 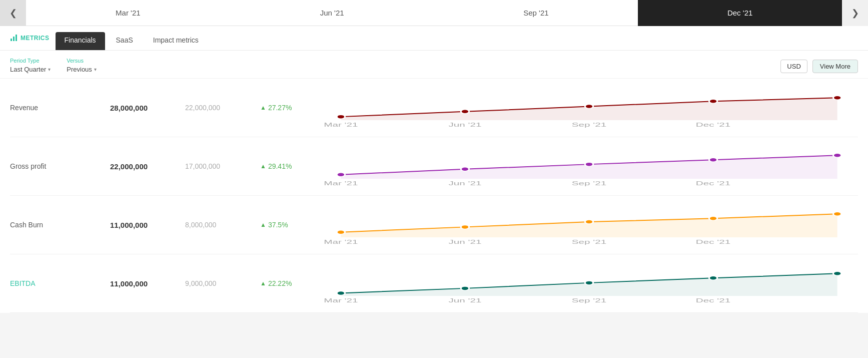 I want to click on tab-saas: SaaS, so click(x=125, y=41).